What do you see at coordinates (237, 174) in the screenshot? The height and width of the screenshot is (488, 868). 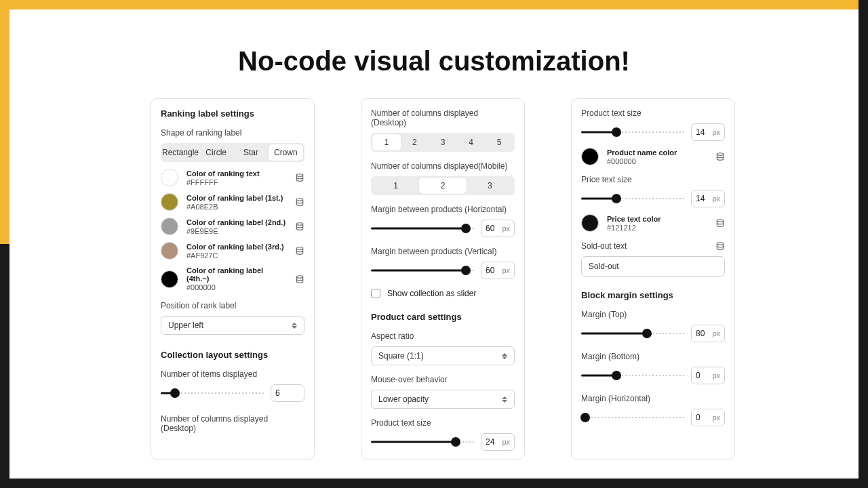 I see `swatch-label: Color of ranking text` at bounding box center [237, 174].